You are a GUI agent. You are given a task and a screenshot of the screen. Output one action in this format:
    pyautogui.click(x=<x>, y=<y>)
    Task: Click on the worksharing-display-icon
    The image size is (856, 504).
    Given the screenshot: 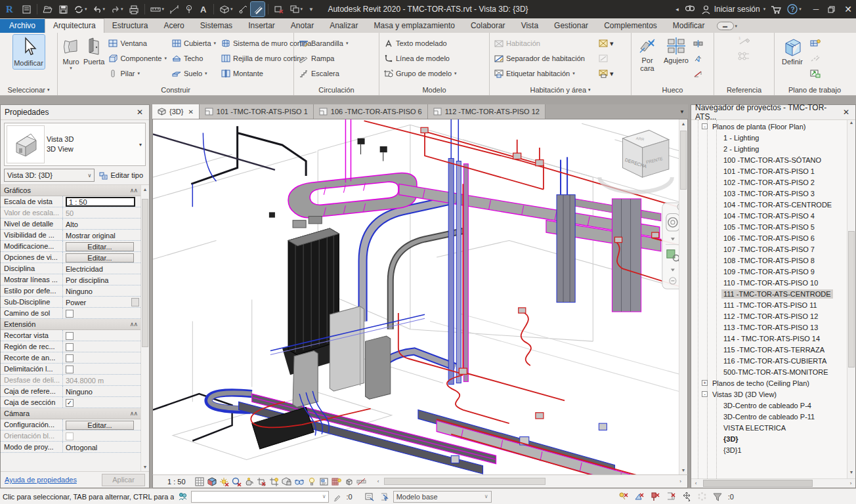 What is the action you would take?
    pyautogui.click(x=337, y=482)
    